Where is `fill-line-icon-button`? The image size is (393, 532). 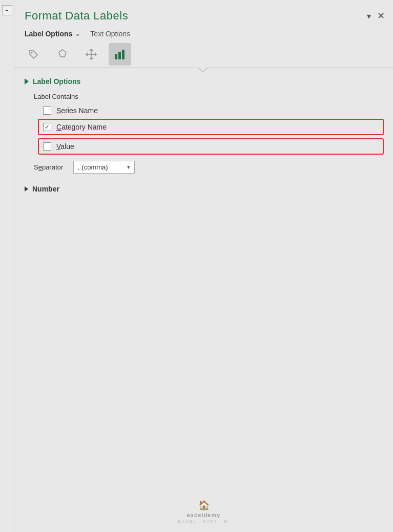
fill-line-icon-button is located at coordinates (34, 54).